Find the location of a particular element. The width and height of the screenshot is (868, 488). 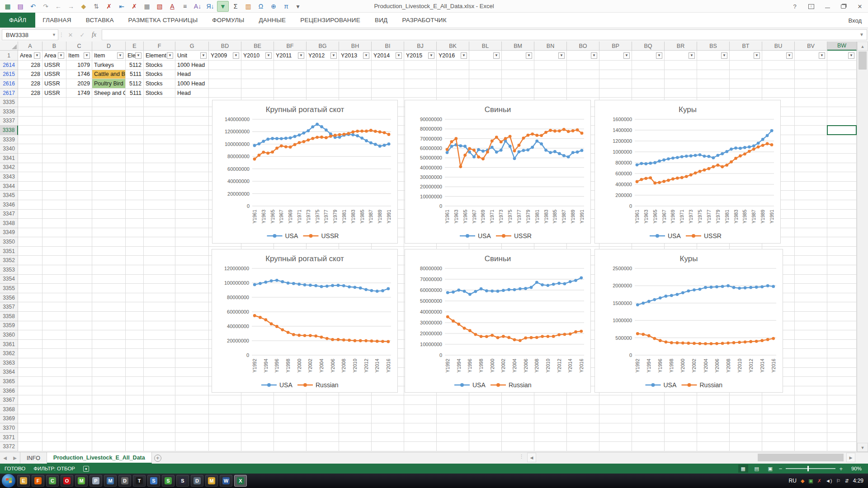

cell-D2614: Turkeys is located at coordinates (109, 65).